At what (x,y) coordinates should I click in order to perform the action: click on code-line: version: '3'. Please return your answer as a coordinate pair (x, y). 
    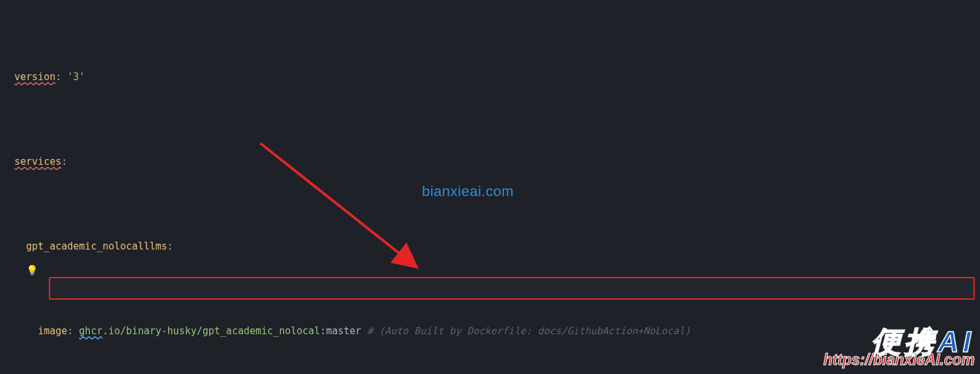
    Looking at the image, I should click on (497, 77).